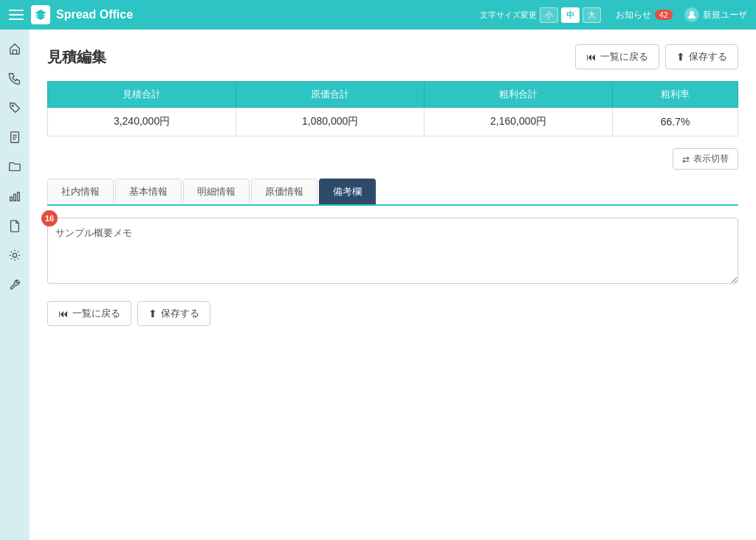  I want to click on save-button-bottom: ⬆ 保存する, so click(174, 314).